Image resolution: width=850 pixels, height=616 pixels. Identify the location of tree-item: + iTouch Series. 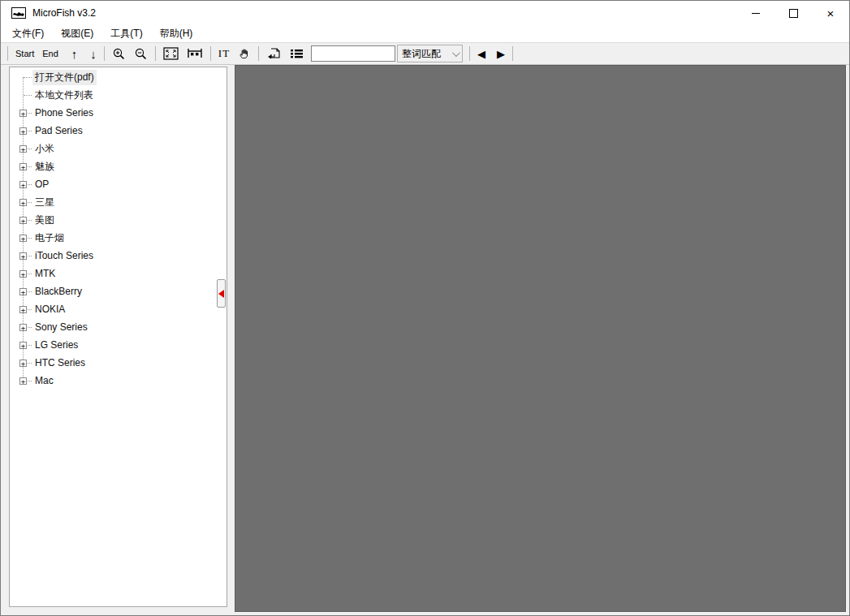
(119, 256).